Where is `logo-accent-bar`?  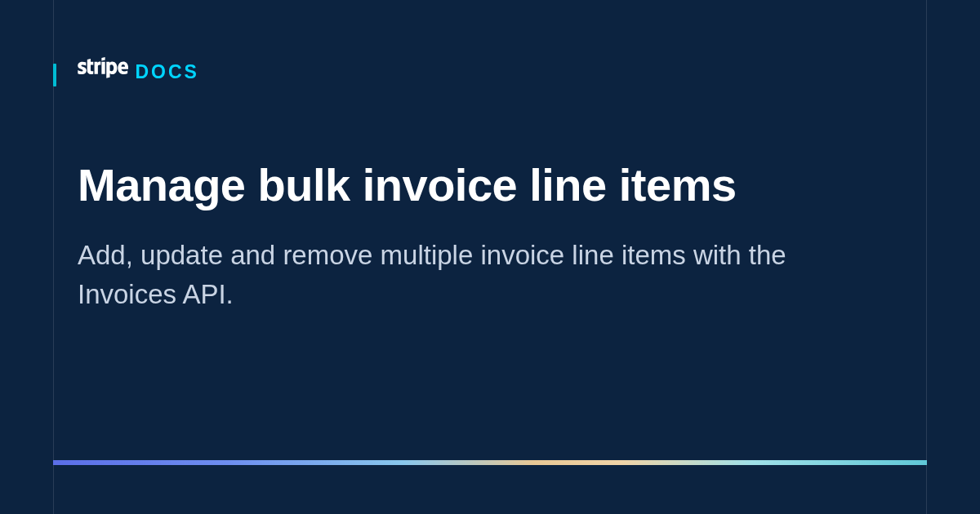
logo-accent-bar is located at coordinates (55, 75).